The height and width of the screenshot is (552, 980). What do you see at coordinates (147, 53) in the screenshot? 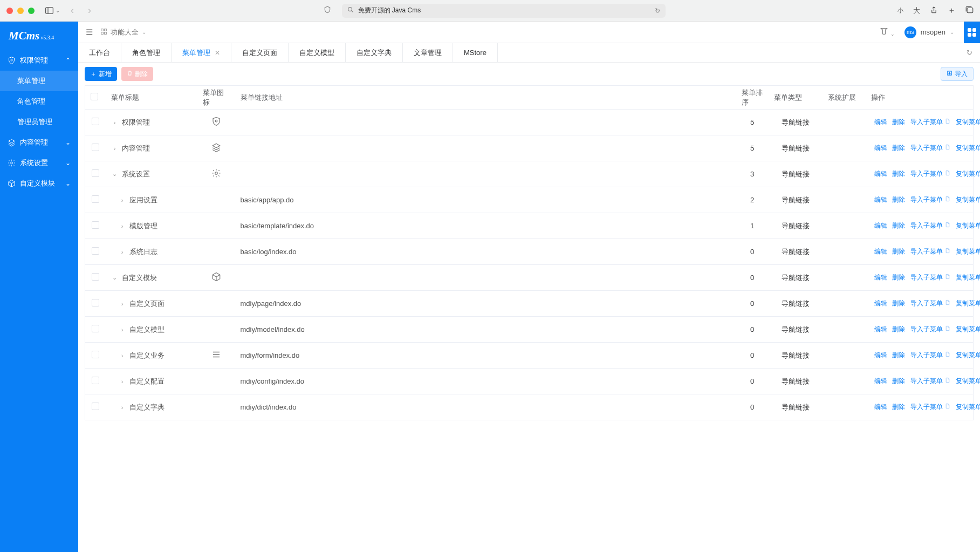
I see `tab: 角色管理` at bounding box center [147, 53].